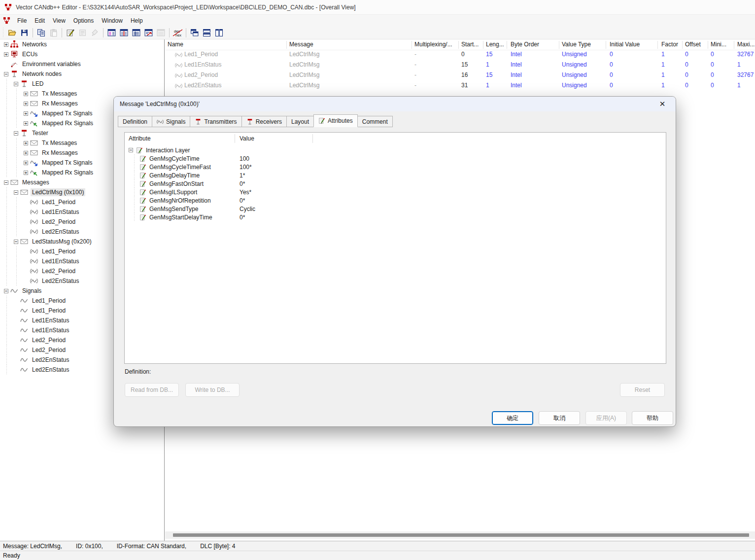  Describe the element at coordinates (264, 121) in the screenshot. I see `tab-receivers: Receivers` at that location.